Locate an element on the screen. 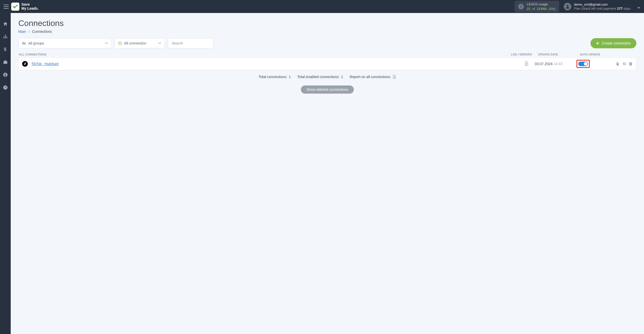 The image size is (644, 334). leads-total: 13'850 is located at coordinates (542, 9).